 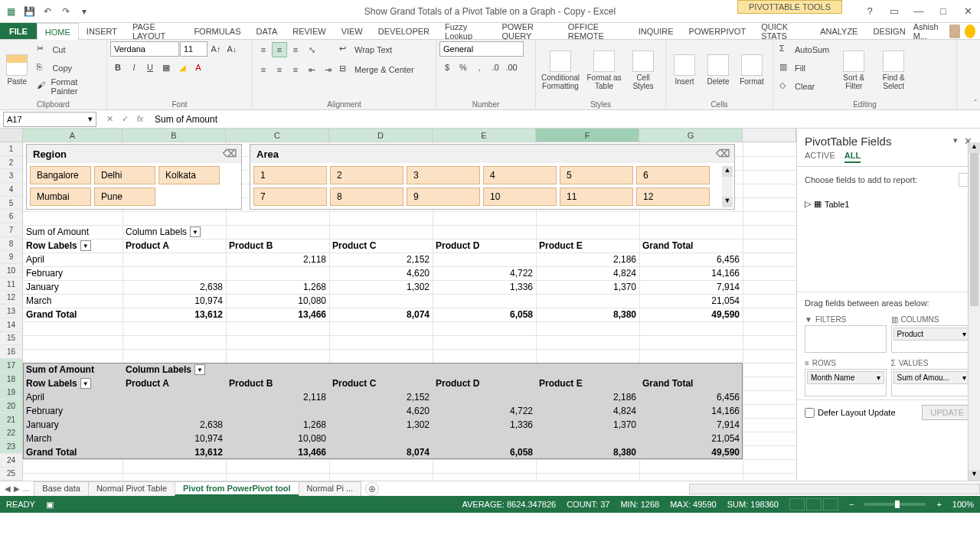 What do you see at coordinates (673, 175) in the screenshot?
I see `slicer-area-item: 6` at bounding box center [673, 175].